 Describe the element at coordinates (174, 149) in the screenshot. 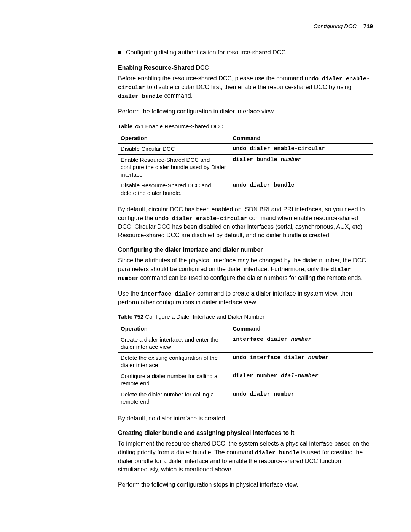

I see `cell-operation: Disable Circular DCC` at that location.